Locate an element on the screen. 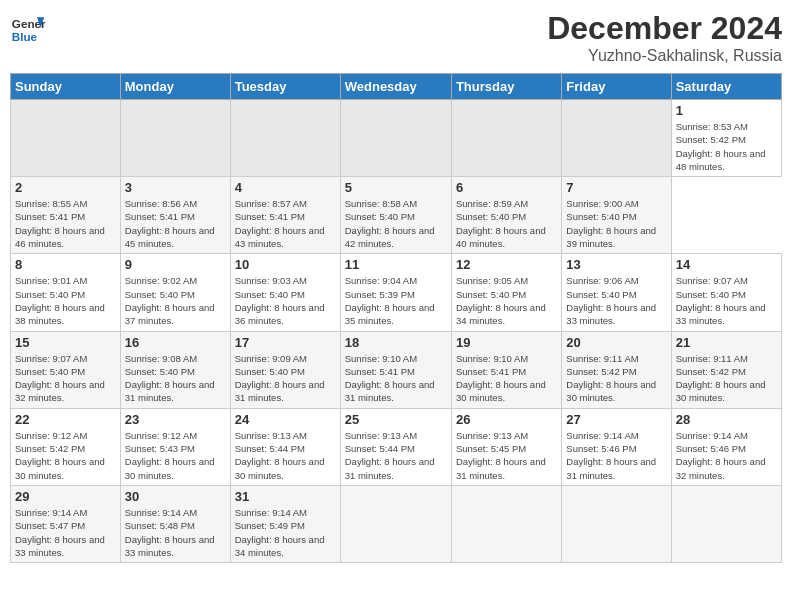 This screenshot has height=612, width=792. day-number: 8 is located at coordinates (66, 264).